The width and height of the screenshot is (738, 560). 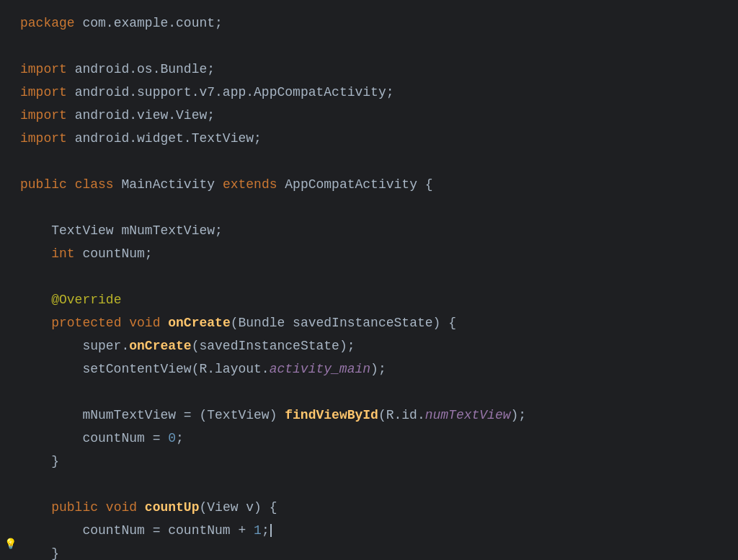 I want to click on line-text: super.onCreate(savedInstanceState);, so click(x=372, y=346).